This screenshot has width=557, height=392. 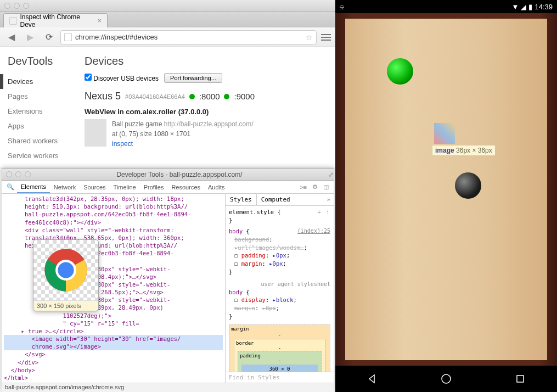 I want to click on tooltip-dims: 36px × 36px, so click(x=474, y=150).